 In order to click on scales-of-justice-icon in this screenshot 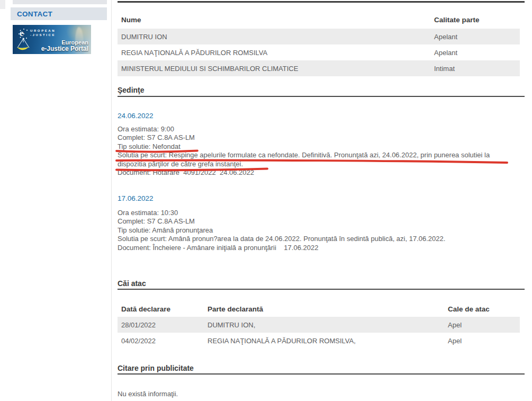, I will do `click(23, 45)`.